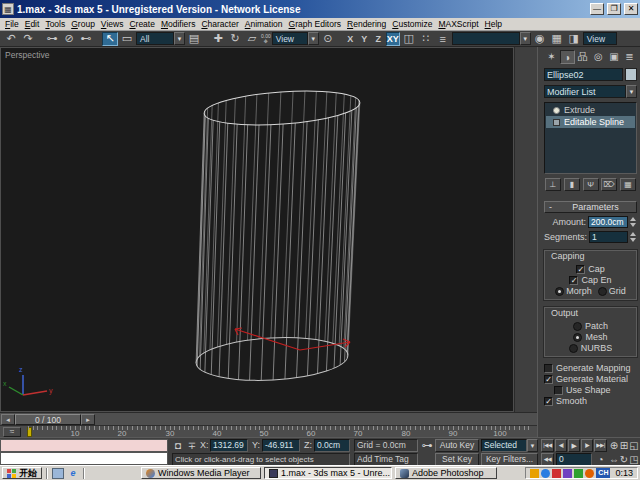 The height and width of the screenshot is (480, 640). What do you see at coordinates (548, 368) in the screenshot?
I see `generate-mapping-checkbox` at bounding box center [548, 368].